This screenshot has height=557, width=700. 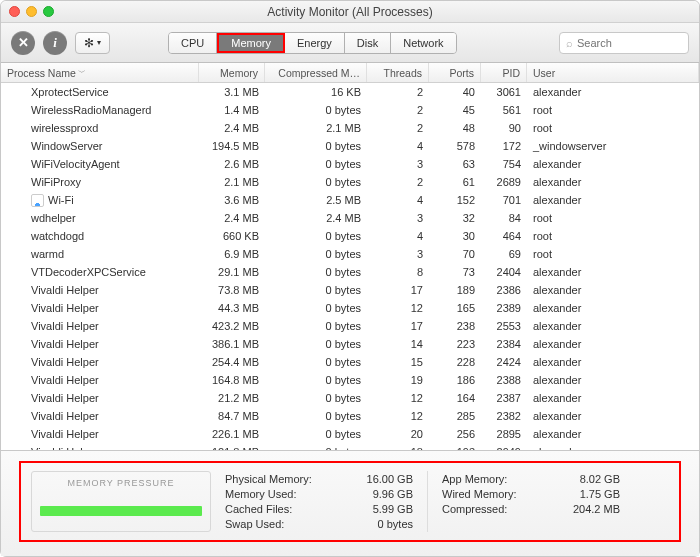 I want to click on stop-process-button: ✕, so click(x=23, y=43).